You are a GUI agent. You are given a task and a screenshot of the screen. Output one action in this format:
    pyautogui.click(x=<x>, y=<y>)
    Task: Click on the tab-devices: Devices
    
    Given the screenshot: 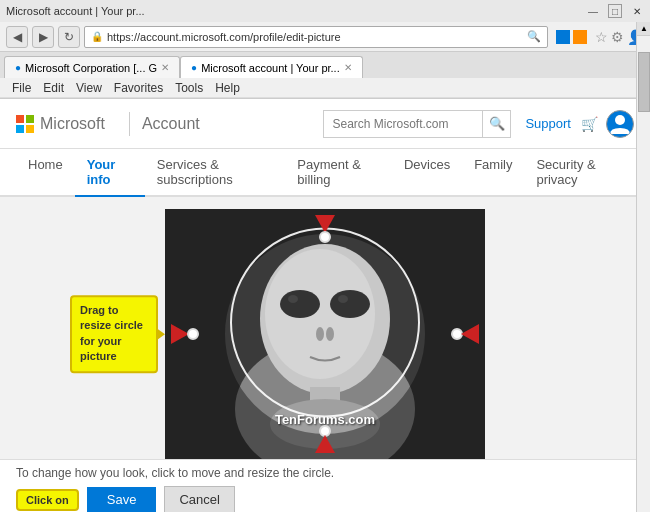 What is the action you would take?
    pyautogui.click(x=427, y=173)
    